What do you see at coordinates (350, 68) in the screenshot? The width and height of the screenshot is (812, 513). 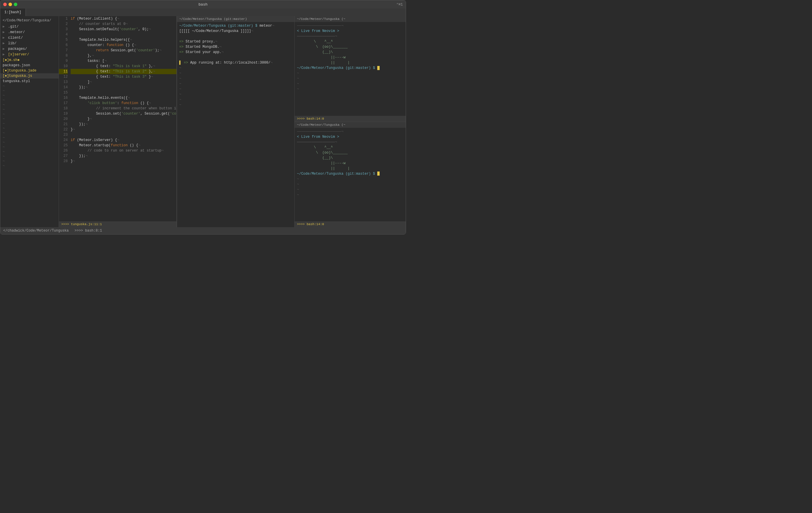 I see `right-top-line: ~/Code/Meteor/Tunguska (git:master) $` at bounding box center [350, 68].